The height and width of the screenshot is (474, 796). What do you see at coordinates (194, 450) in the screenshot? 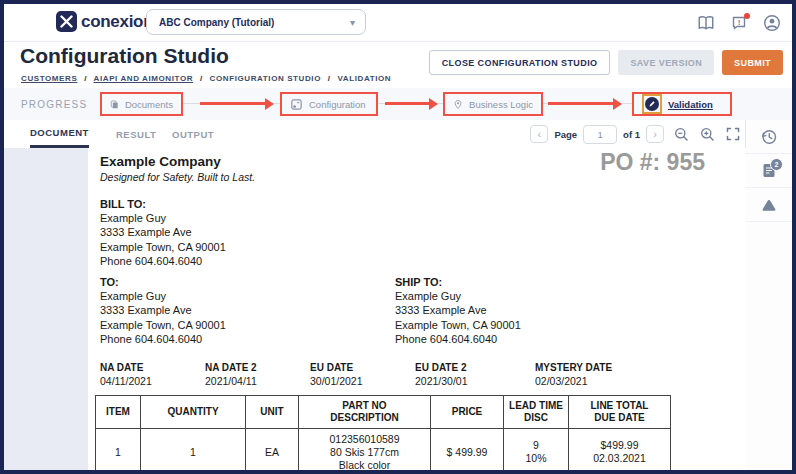
I see `cell-quantity: 1` at bounding box center [194, 450].